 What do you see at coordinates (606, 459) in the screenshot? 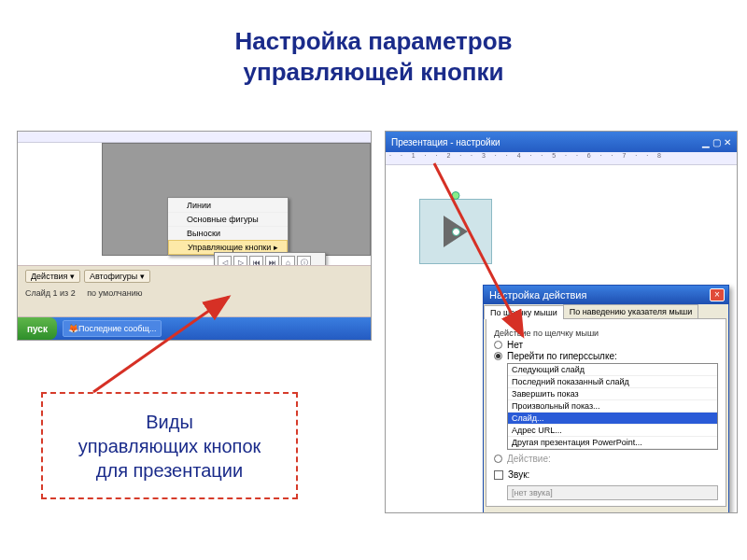
I see `radio-action: Действие:` at bounding box center [606, 459].